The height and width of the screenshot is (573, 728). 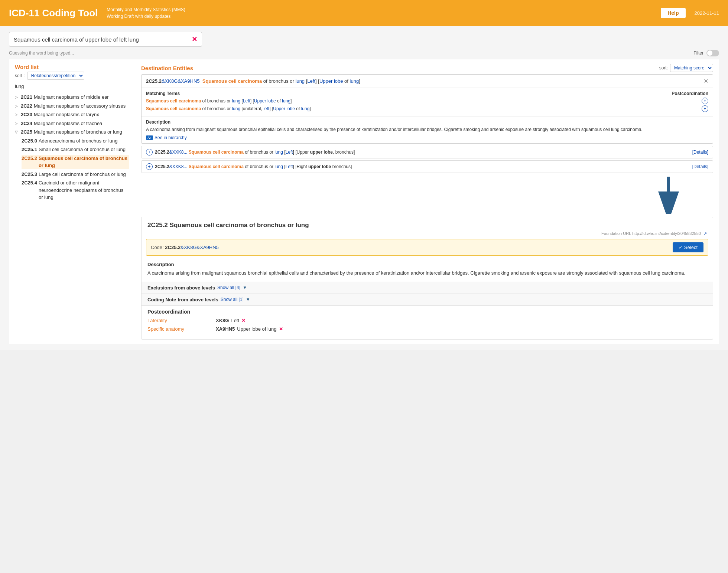 What do you see at coordinates (427, 312) in the screenshot?
I see `postcoordination-title: Postcoordination` at bounding box center [427, 312].